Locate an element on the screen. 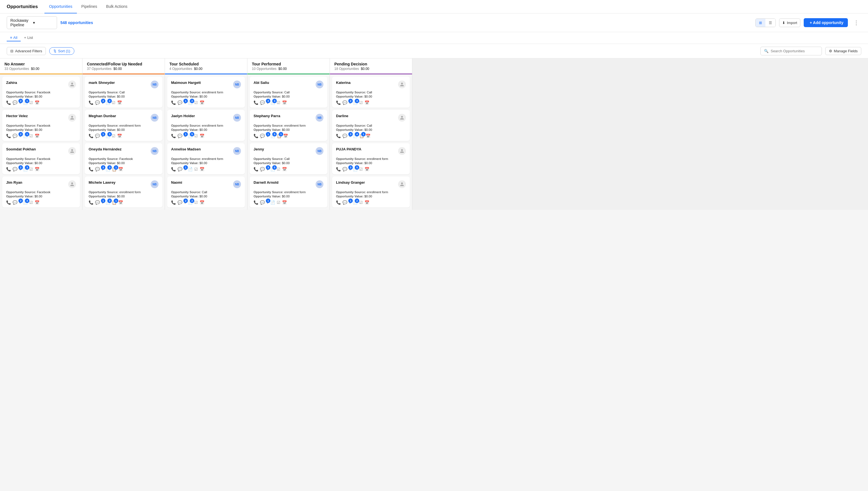  opportunity-card: Soomdat Pokhan Opportunity Source: Faceb… is located at coordinates (41, 159).